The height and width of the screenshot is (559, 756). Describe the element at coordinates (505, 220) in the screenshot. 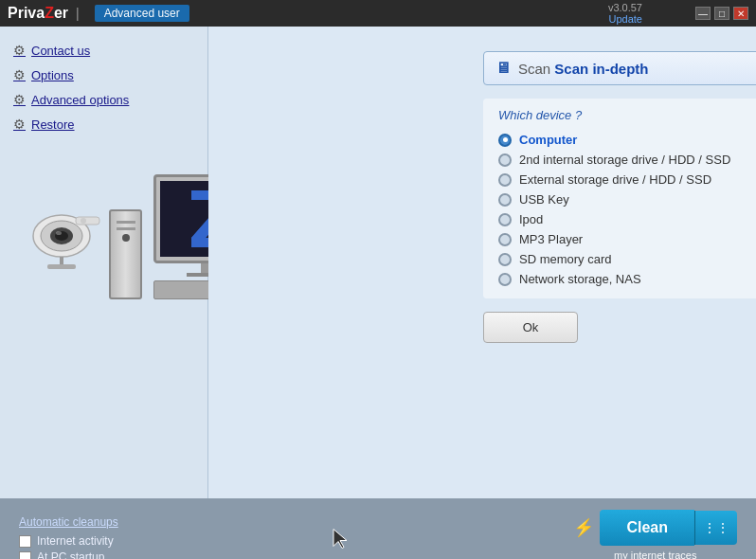

I see `device-radio-ipod` at that location.